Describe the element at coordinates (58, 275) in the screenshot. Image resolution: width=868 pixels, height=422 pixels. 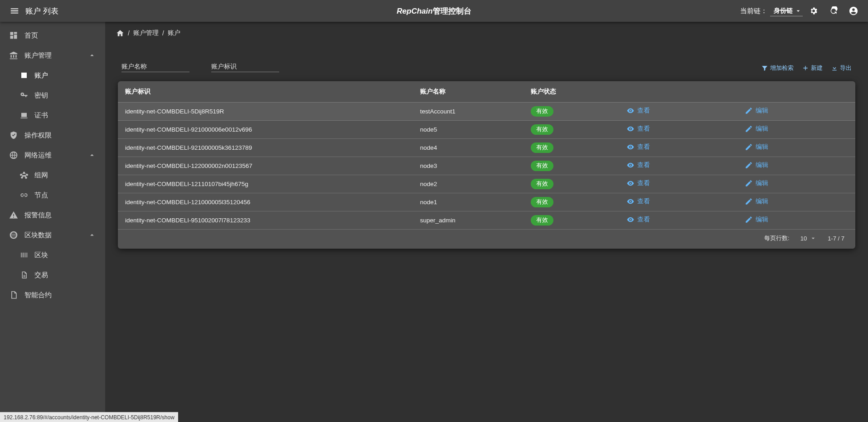
I see `sidebar-item-tx: 交易` at that location.